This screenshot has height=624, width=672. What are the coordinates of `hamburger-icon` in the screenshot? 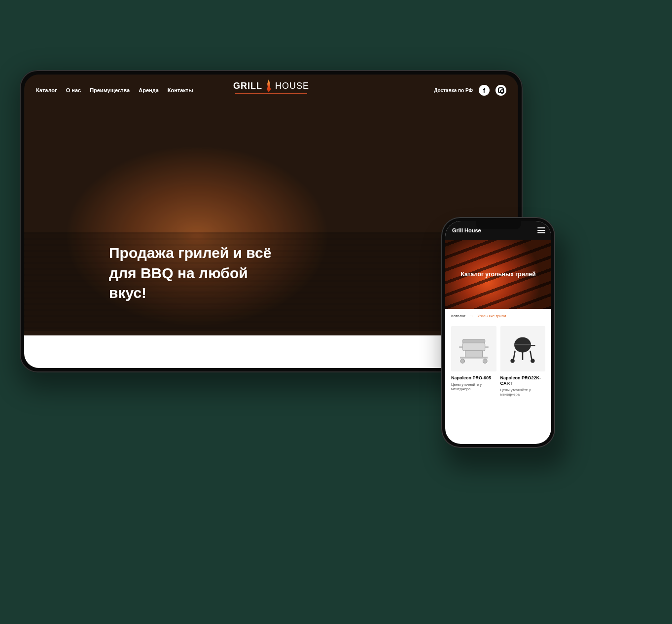 It's located at (541, 230).